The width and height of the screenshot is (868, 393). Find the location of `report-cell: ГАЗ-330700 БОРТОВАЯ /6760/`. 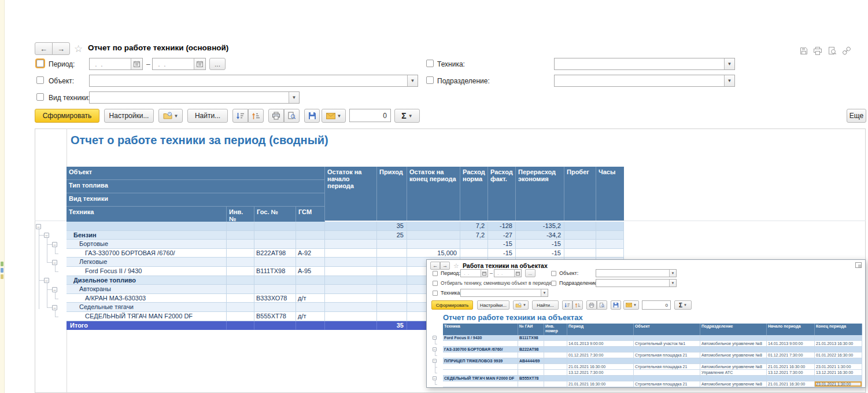

report-cell: ГАЗ-330700 БОРТОВАЯ /6760/ is located at coordinates (147, 254).